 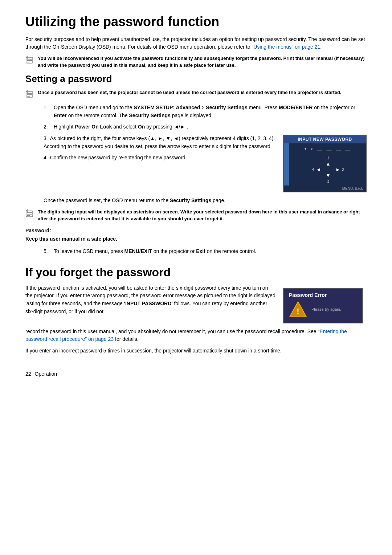 What do you see at coordinates (326, 309) in the screenshot?
I see `error-msg: Please try again.` at bounding box center [326, 309].